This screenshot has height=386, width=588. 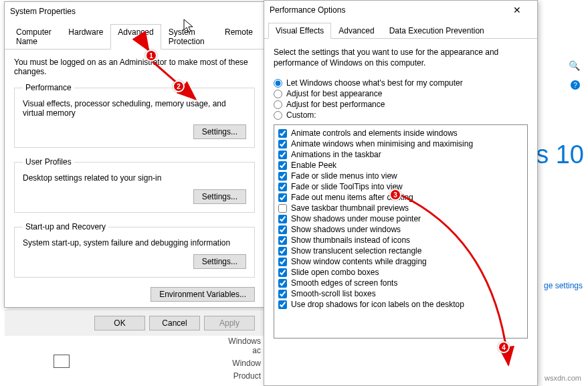 What do you see at coordinates (401, 115) in the screenshot?
I see `radio-option-3: Custom:` at bounding box center [401, 115].